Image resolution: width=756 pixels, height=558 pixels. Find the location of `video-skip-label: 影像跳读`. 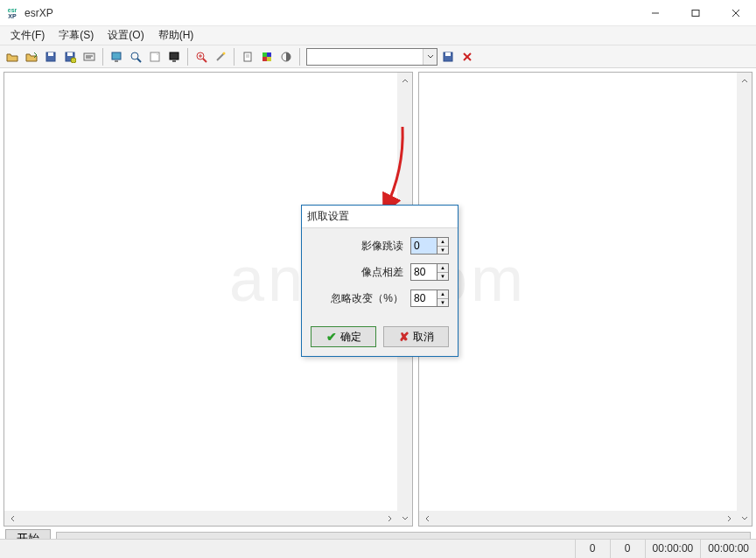

video-skip-label: 影像跳读 is located at coordinates (357, 247).